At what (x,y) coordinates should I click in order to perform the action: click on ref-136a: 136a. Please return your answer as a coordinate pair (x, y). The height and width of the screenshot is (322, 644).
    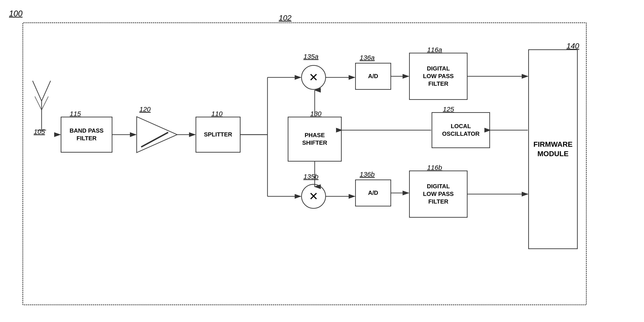
    Looking at the image, I should click on (367, 58).